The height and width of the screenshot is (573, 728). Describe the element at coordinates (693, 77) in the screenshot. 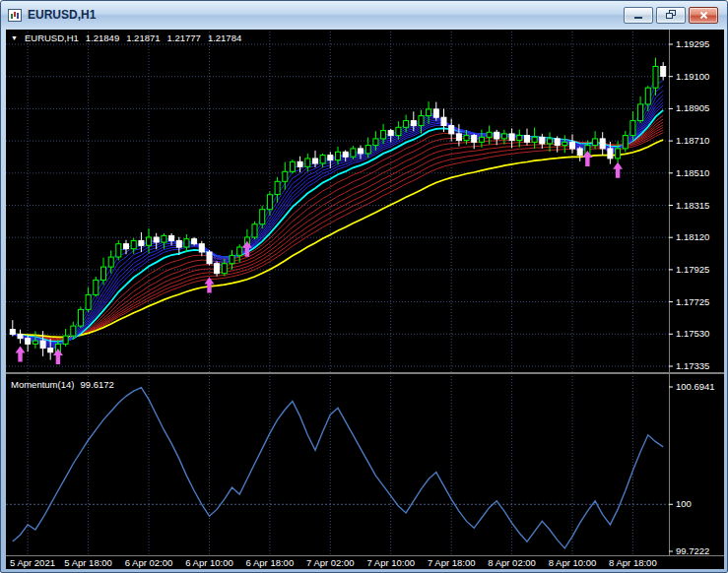

I see `svg-text: 1.19100` at that location.